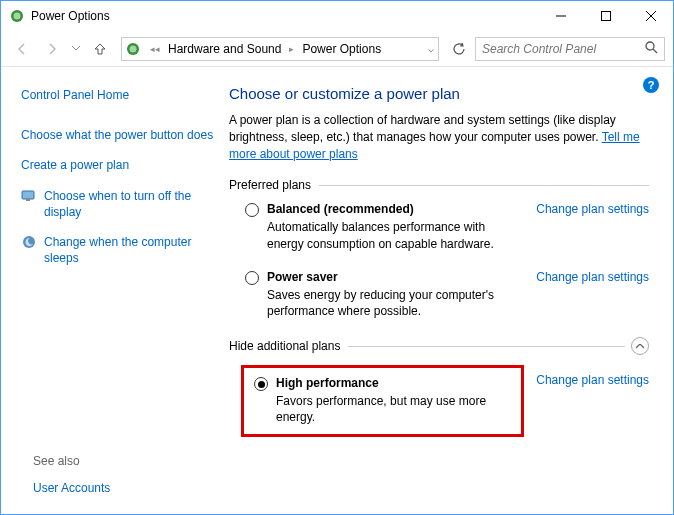 The width and height of the screenshot is (674, 515). I want to click on collapse-button, so click(640, 346).